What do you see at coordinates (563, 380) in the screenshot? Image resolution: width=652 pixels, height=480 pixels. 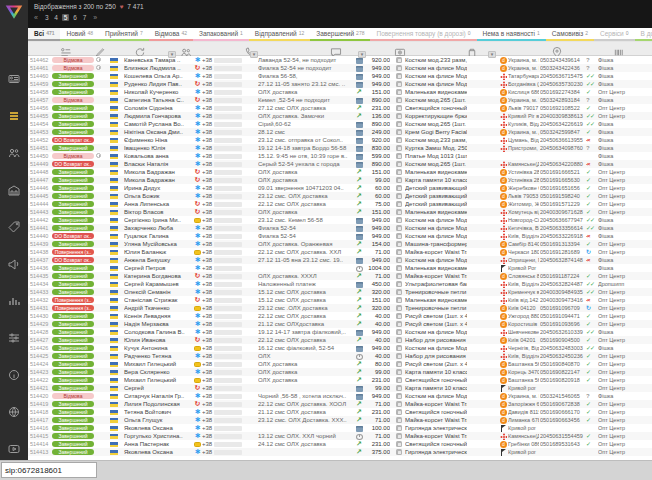 I see `ttn-number: 0501690820918` at bounding box center [563, 380].